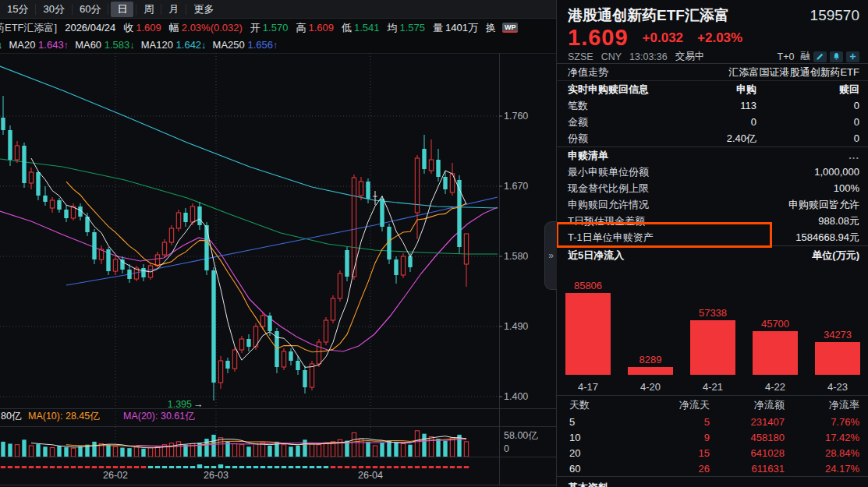 This screenshot has width=868, height=487. I want to click on x-axis-label: 26-03, so click(216, 475).